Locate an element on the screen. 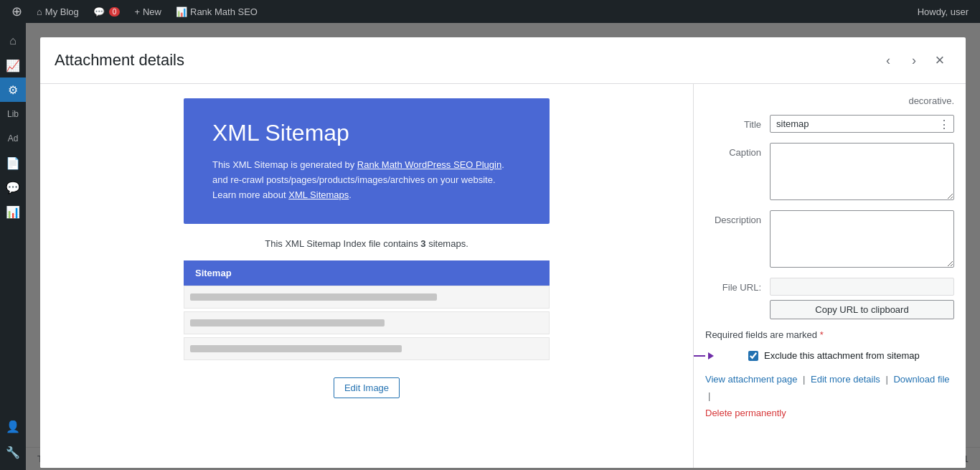 Image resolution: width=980 pixels, height=470 pixels. sitemap-image-title: XML Sitemap is located at coordinates (367, 133).